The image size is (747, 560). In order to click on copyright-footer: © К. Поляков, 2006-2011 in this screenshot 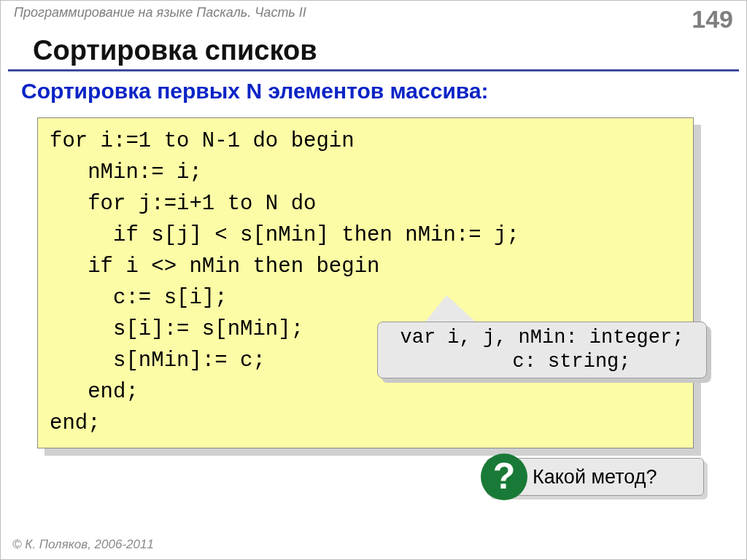, I will do `click(83, 545)`.